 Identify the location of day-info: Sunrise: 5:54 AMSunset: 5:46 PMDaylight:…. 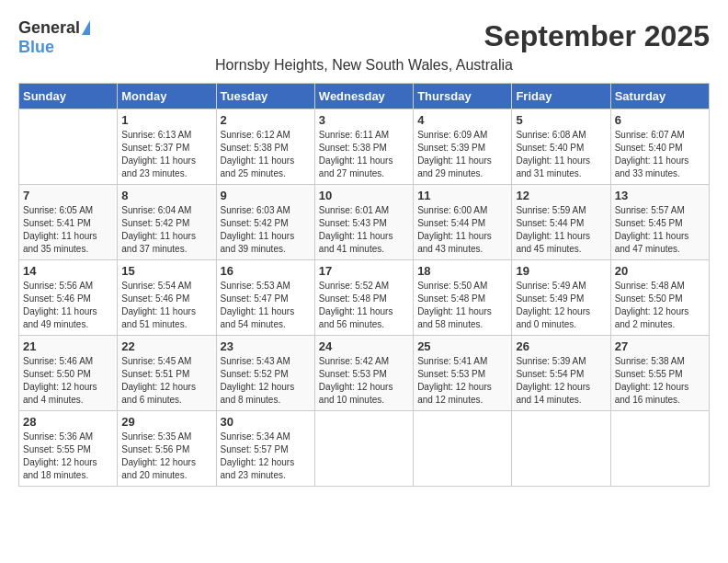
(166, 305).